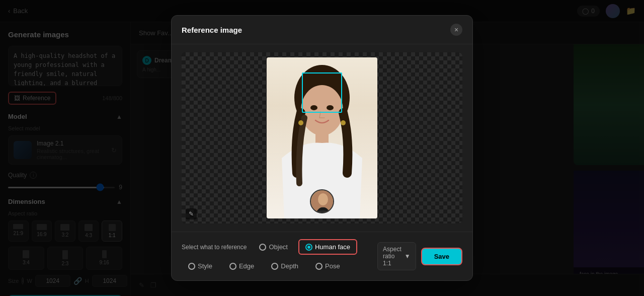  What do you see at coordinates (212, 30) in the screenshot?
I see `modal-title: Reference image` at bounding box center [212, 30].